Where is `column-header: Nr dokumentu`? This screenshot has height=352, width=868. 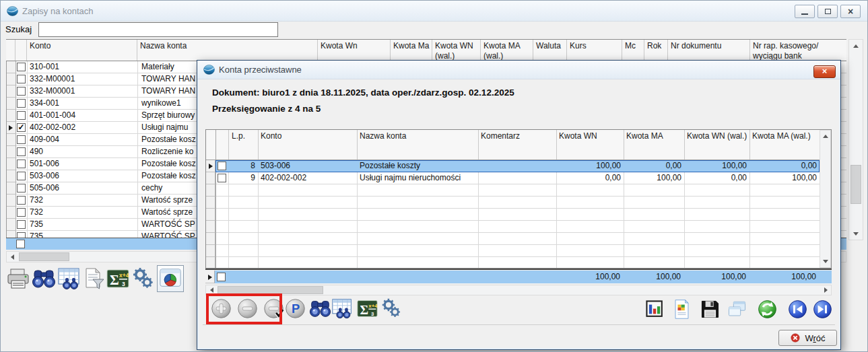
column-header: Nr dokumentu is located at coordinates (709, 46).